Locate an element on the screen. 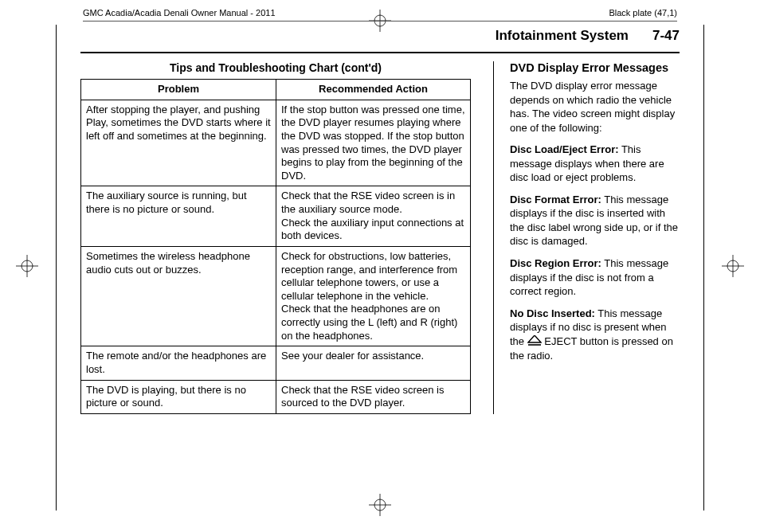  table-row: The remote and/or the headphones are los… is located at coordinates (276, 363).